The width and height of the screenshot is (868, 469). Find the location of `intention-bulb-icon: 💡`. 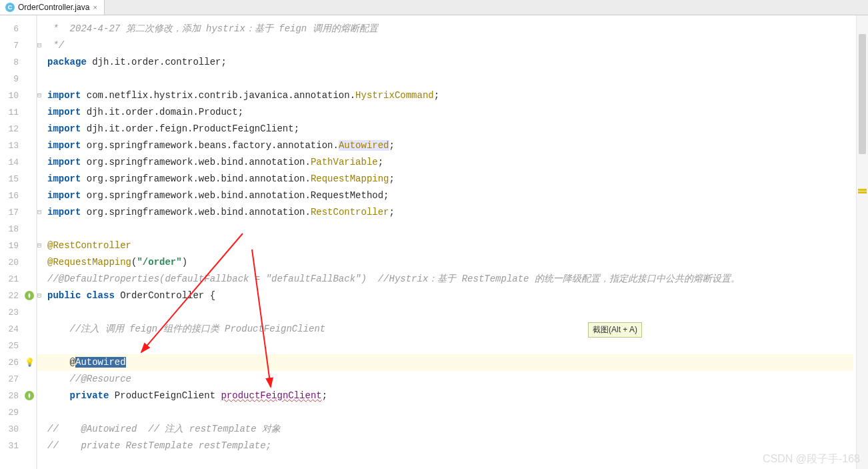

intention-bulb-icon: 💡 is located at coordinates (29, 362).